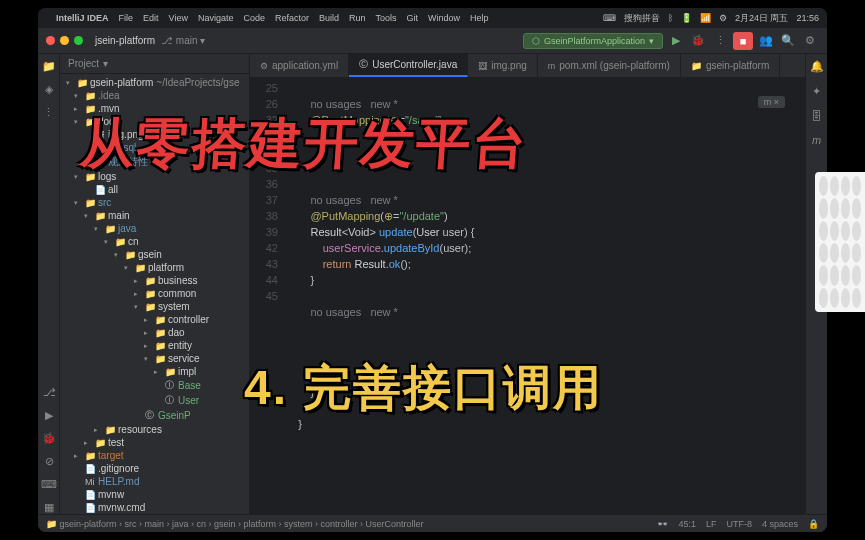 The width and height of the screenshot is (865, 540). I want to click on run-configuration: ⬡ GseinPlatformApplication ▾, so click(593, 41).